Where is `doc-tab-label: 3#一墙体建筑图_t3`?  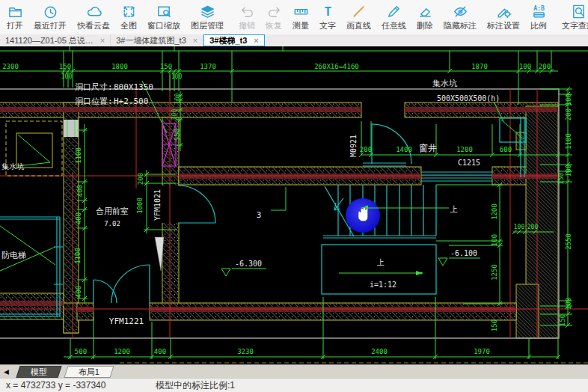
doc-tab-label: 3#一墙体建筑图_t3 is located at coordinates (151, 40).